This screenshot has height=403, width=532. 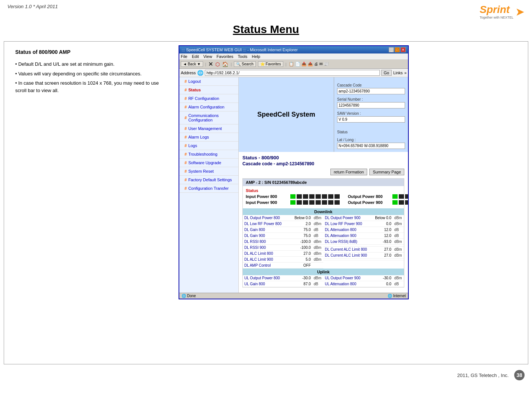 What do you see at coordinates (323, 233) in the screenshot?
I see `amp-section: AMP - 2 : S/N 0123456789abcde Status Inp…` at bounding box center [323, 233].